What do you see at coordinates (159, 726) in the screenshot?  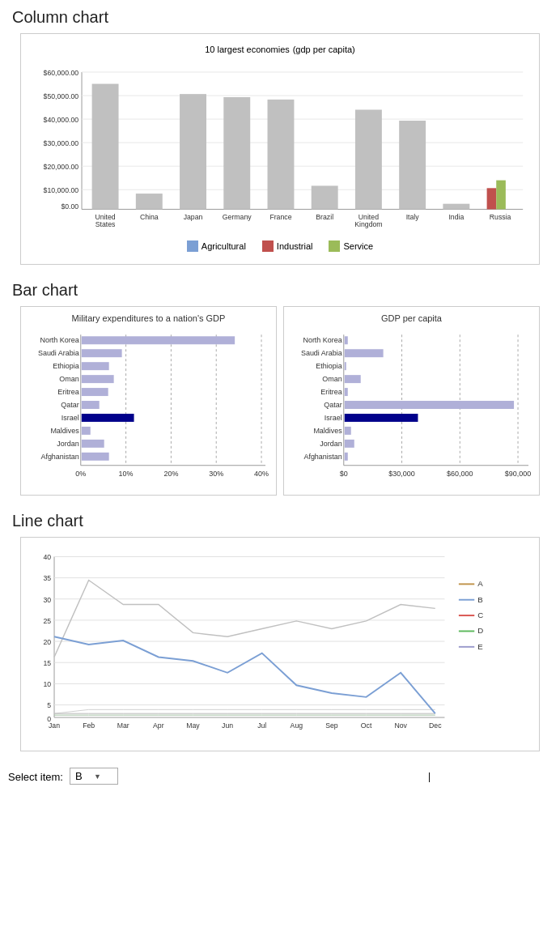 I see `svg-text: Apr` at bounding box center [159, 726].